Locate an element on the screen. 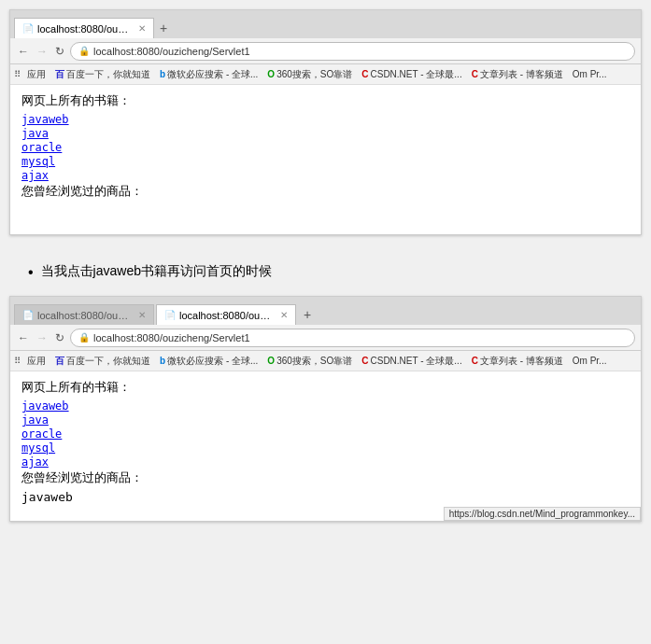 This screenshot has height=644, width=651. tab-icon-1: 📄 is located at coordinates (28, 28).